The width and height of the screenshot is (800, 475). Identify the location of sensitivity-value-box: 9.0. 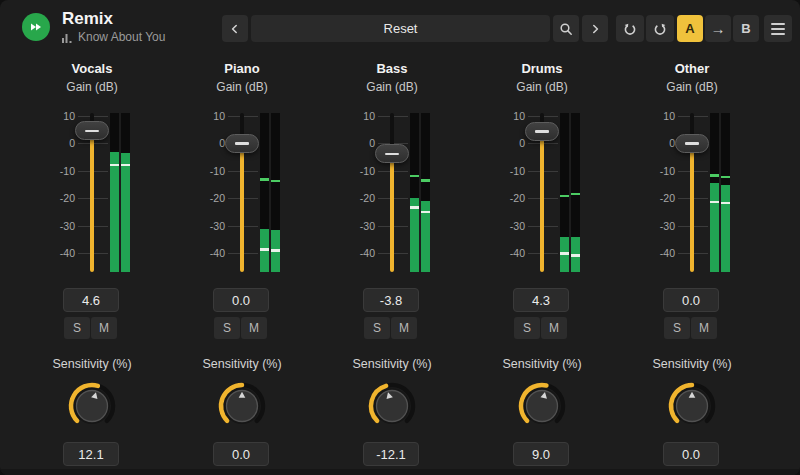
(541, 454).